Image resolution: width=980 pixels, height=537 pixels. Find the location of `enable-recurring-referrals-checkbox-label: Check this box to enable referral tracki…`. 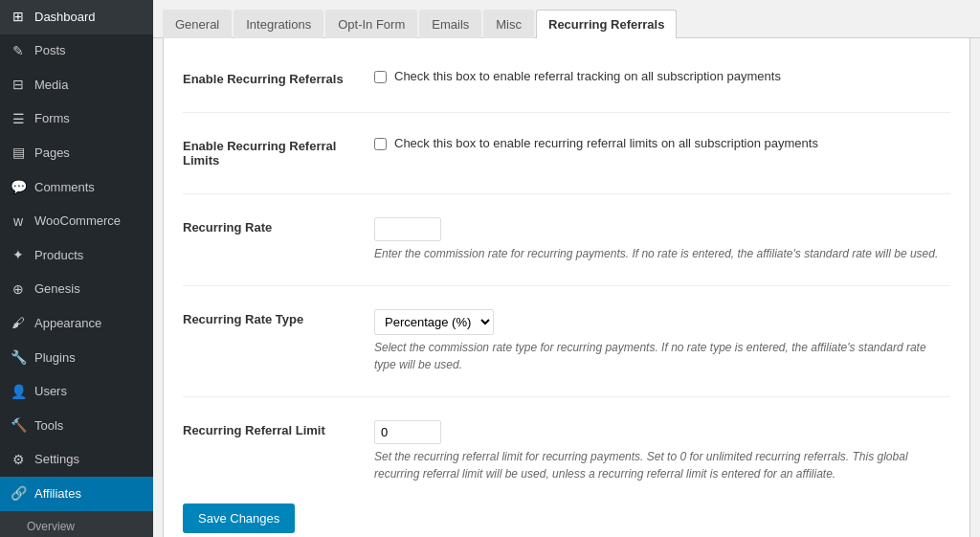

enable-recurring-referrals-checkbox-label: Check this box to enable referral tracki… is located at coordinates (588, 77).